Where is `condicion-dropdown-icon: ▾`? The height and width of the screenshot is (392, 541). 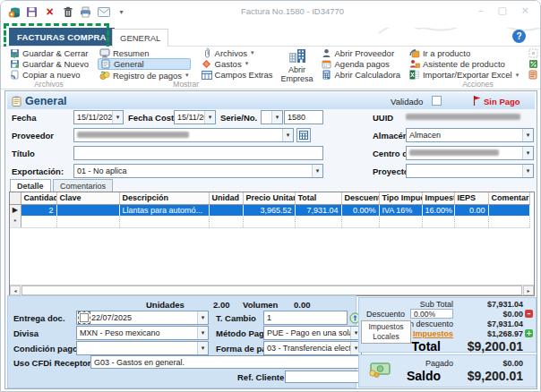
condicion-dropdown-icon: ▾ is located at coordinates (202, 348).